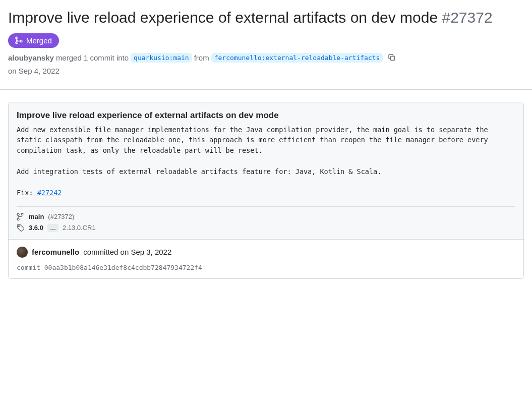 The height and width of the screenshot is (406, 532). I want to click on tag-secondary: 2.13.0.CR1, so click(79, 228).